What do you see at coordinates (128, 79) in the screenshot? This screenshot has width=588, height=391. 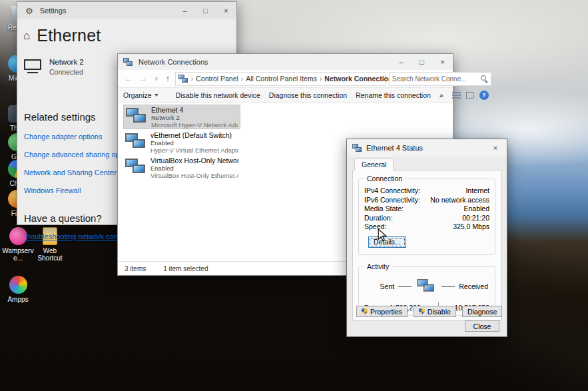 I see `back-button: ←` at bounding box center [128, 79].